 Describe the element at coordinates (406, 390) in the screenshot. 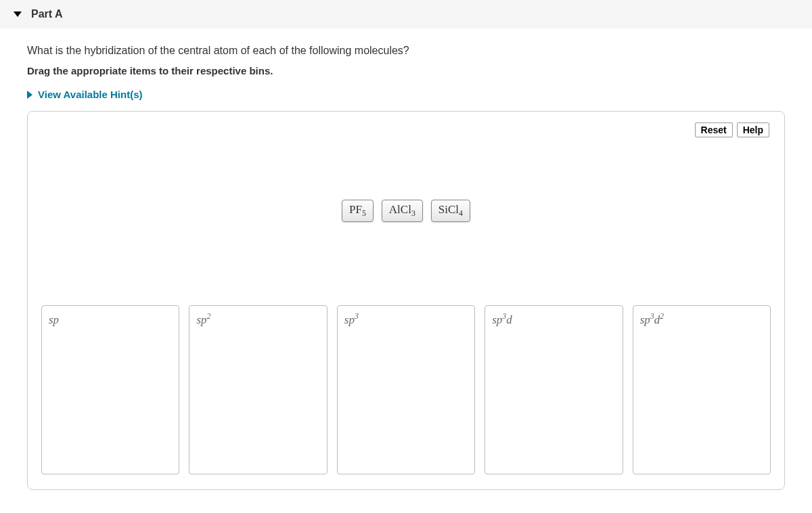

I see `bin-sp3: sp3` at that location.